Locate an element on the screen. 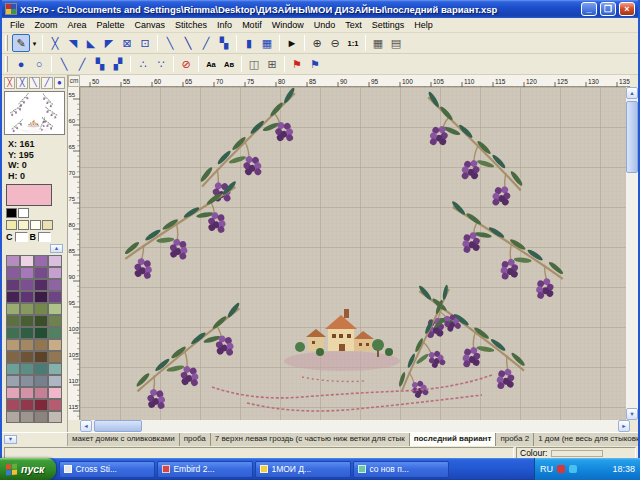 The height and width of the screenshot is (480, 640). lp-cross-blue-tool: ╳ is located at coordinates (22, 83).